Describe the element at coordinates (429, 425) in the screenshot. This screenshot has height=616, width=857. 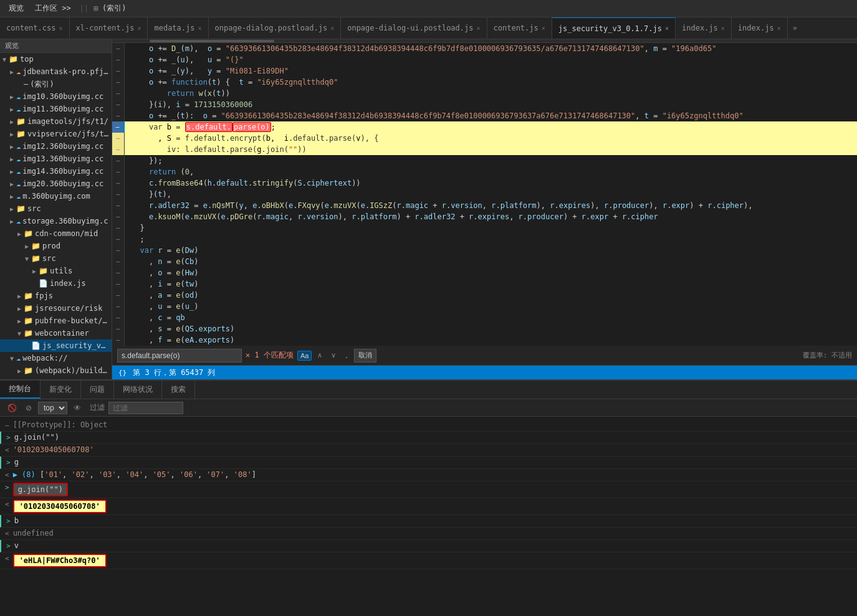
I see `console-line: – [[Prototype]]: Object` at that location.